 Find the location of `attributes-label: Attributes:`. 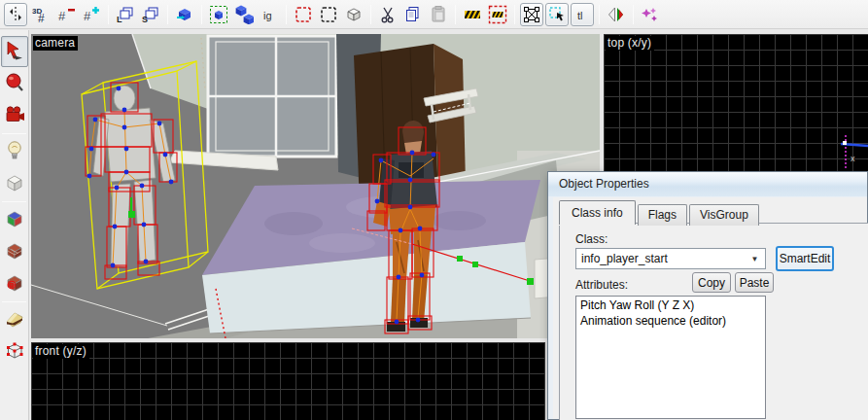

attributes-label: Attributes: is located at coordinates (602, 285).